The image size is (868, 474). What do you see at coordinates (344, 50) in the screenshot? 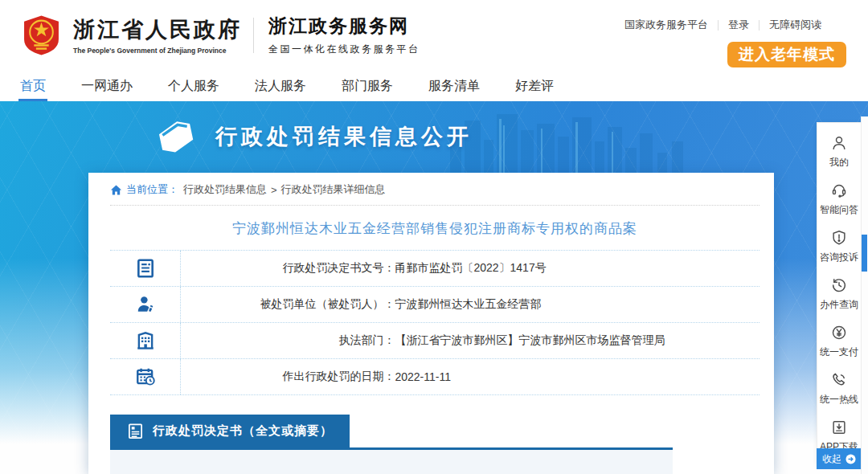
I see `portal-subtitle: 全国一体化在线政务服务平台` at bounding box center [344, 50].